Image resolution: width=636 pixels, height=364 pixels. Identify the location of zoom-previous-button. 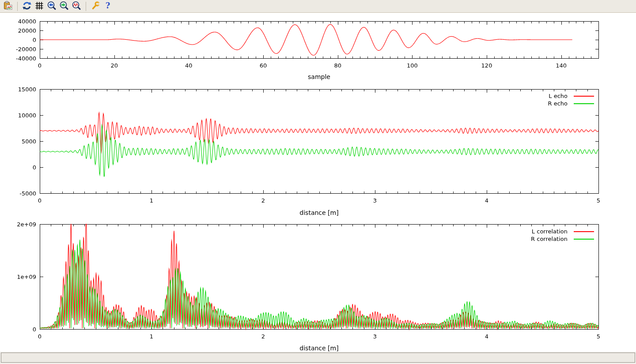
(52, 6).